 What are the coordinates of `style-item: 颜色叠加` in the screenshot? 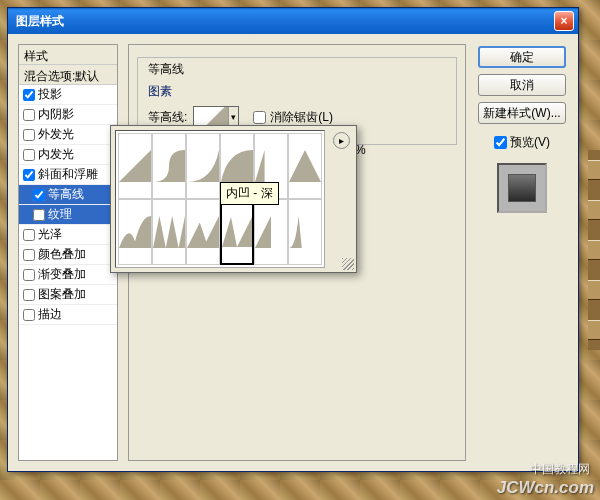 It's located at (68, 255).